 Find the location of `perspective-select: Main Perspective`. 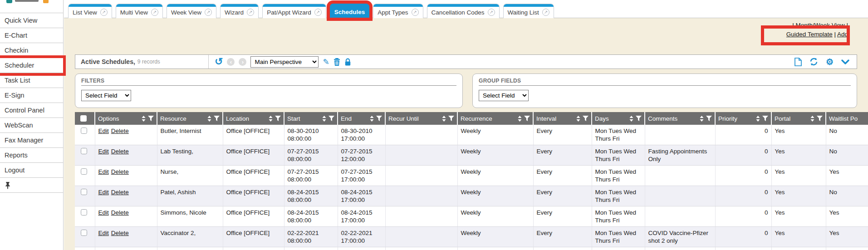

perspective-select: Main Perspective is located at coordinates (284, 62).